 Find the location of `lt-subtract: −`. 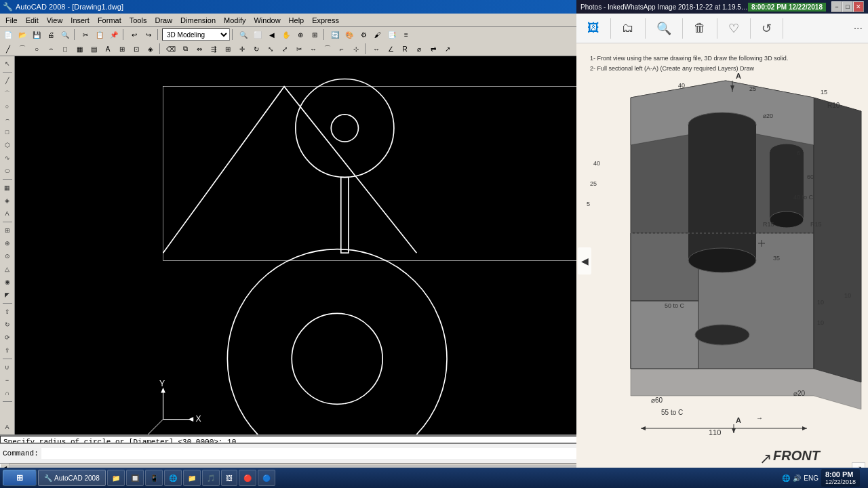

lt-subtract: − is located at coordinates (7, 380).